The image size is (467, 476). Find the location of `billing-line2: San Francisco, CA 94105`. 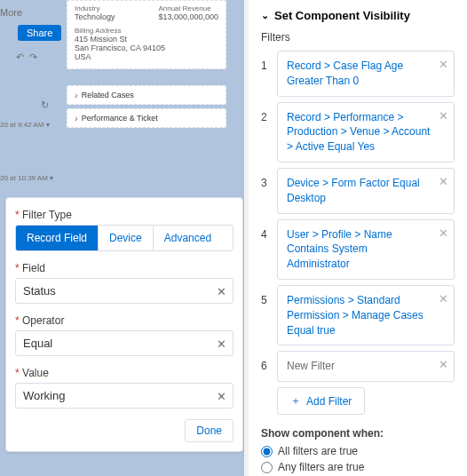

billing-line2: San Francisco, CA 94105 is located at coordinates (146, 48).